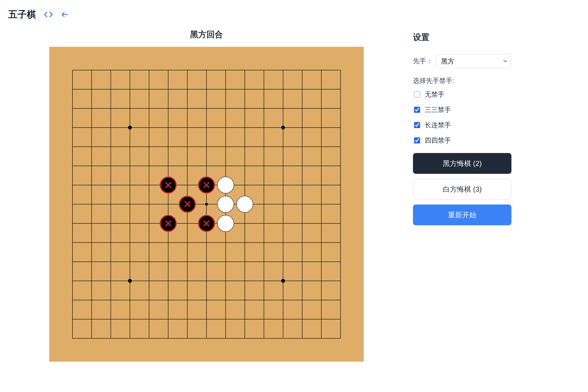  I want to click on rule-label: 三三禁手, so click(438, 110).